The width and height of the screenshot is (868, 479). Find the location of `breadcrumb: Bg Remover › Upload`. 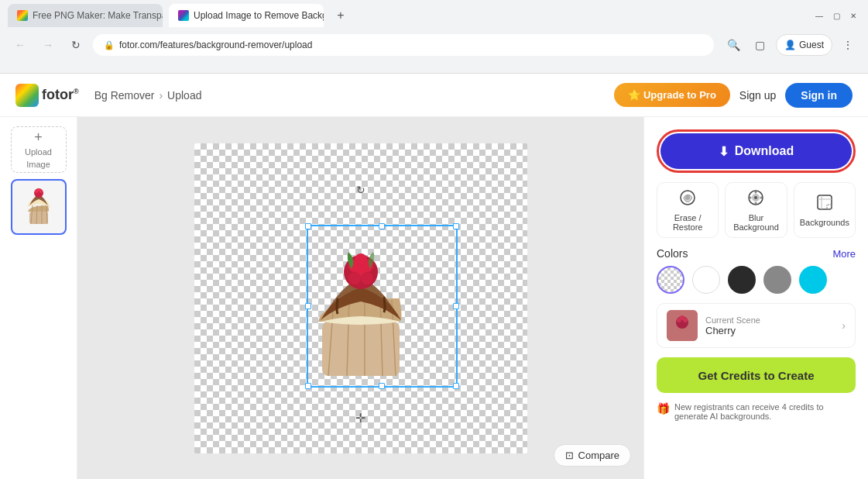

breadcrumb: Bg Remover › Upload is located at coordinates (149, 95).